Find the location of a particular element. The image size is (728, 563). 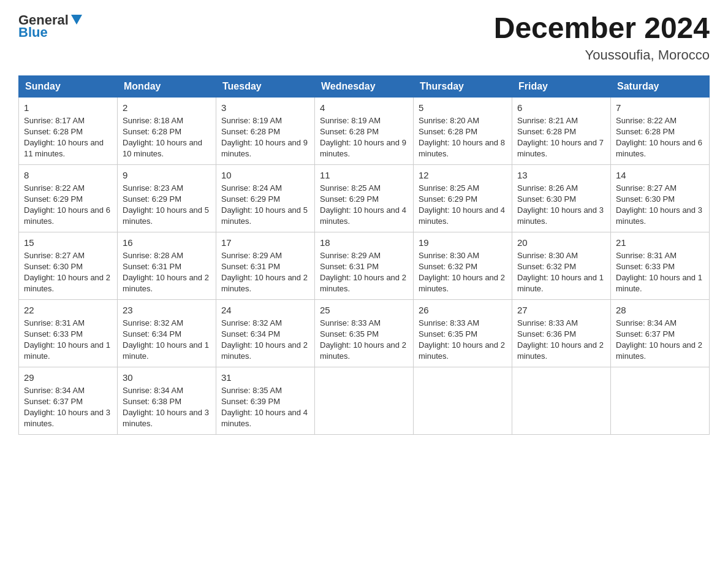

title-block: December 2024 Youssoufia, Morocco is located at coordinates (602, 38).